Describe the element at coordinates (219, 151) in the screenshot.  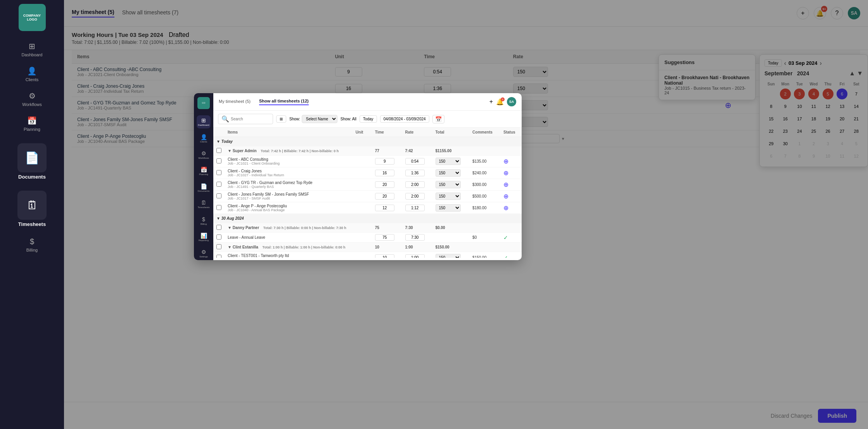
I see `group-check-superadmin` at that location.